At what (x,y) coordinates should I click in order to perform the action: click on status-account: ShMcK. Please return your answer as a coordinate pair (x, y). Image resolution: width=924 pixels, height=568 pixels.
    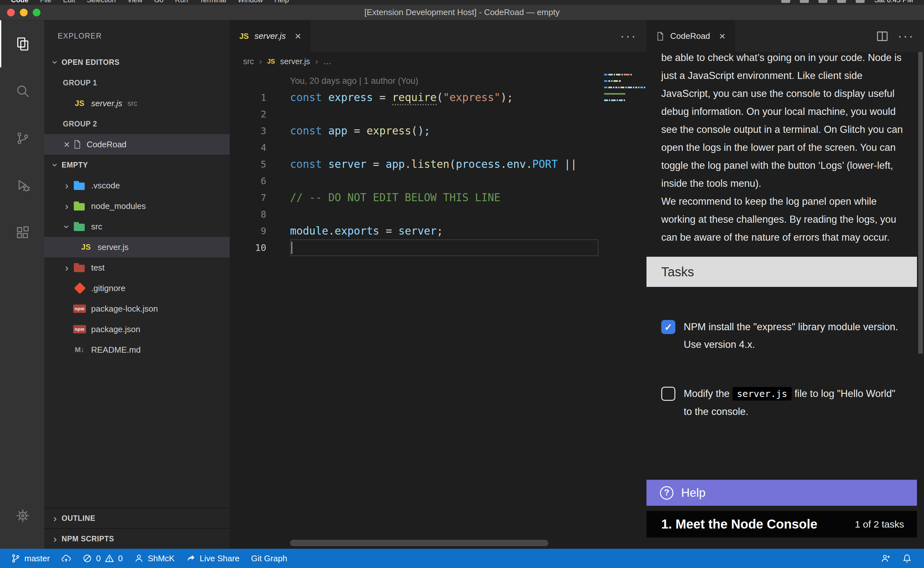
    Looking at the image, I should click on (154, 558).